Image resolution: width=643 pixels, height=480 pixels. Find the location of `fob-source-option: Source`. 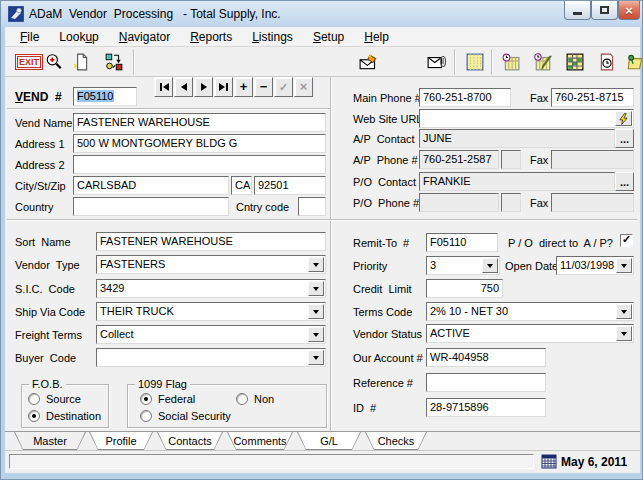

fob-source-option: Source is located at coordinates (54, 399).